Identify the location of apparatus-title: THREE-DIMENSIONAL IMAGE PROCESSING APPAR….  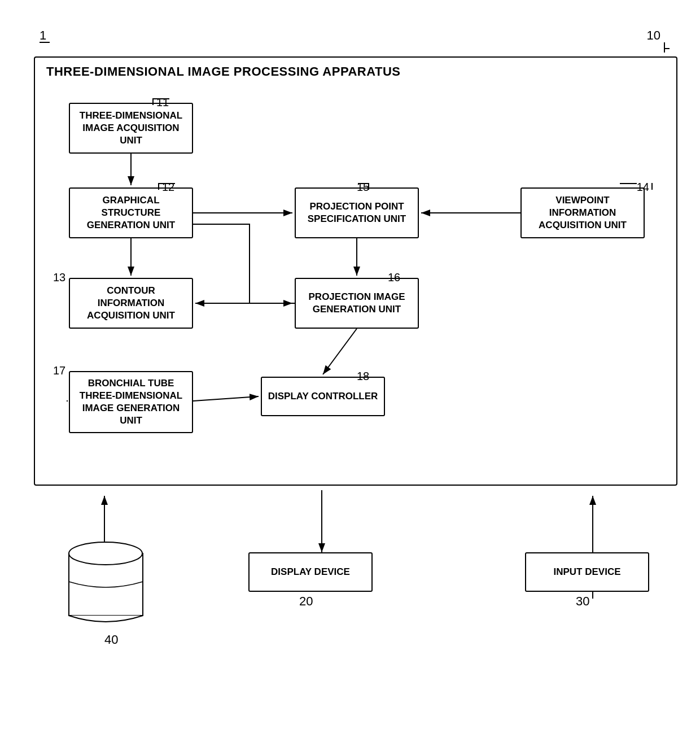
(224, 72).